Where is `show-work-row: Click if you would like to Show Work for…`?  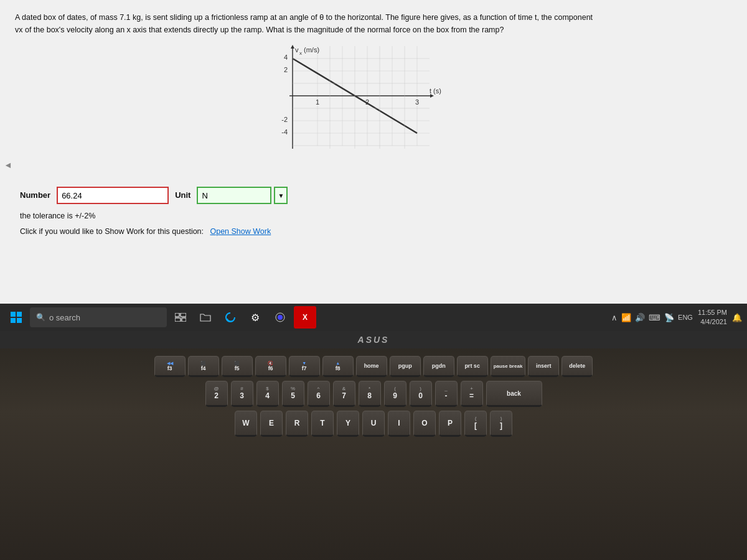
show-work-row: Click if you would like to Show Work for… is located at coordinates (376, 231).